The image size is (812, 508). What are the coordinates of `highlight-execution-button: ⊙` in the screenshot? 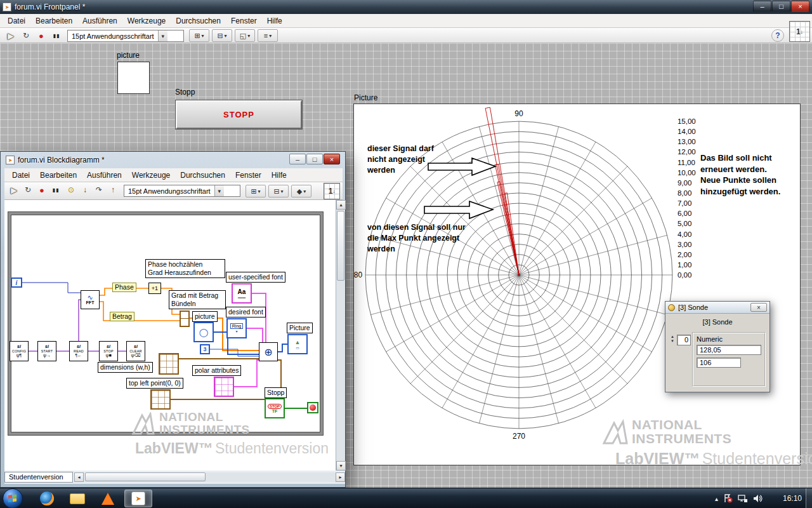 It's located at (71, 190).